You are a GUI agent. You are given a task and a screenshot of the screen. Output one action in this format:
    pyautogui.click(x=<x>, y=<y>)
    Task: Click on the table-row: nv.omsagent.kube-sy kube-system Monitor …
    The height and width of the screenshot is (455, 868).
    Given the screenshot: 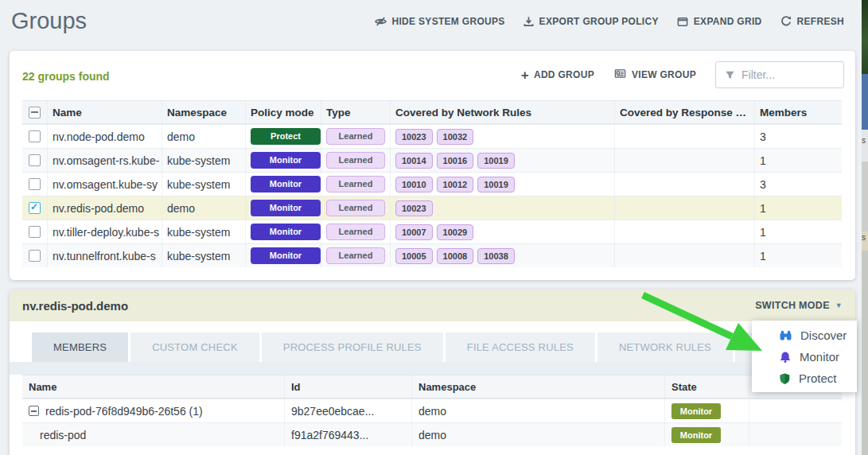 What is the action you would take?
    pyautogui.click(x=432, y=184)
    